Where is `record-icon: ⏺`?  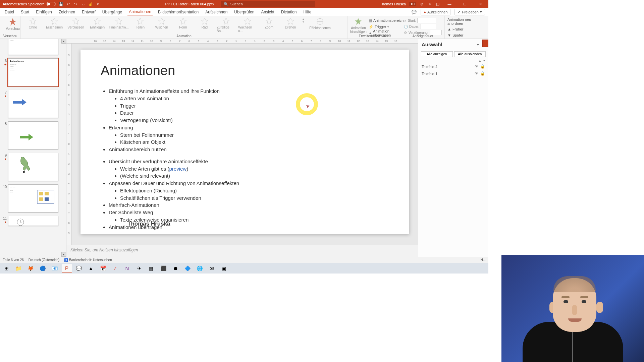 record-icon: ⏺ is located at coordinates (175, 268).